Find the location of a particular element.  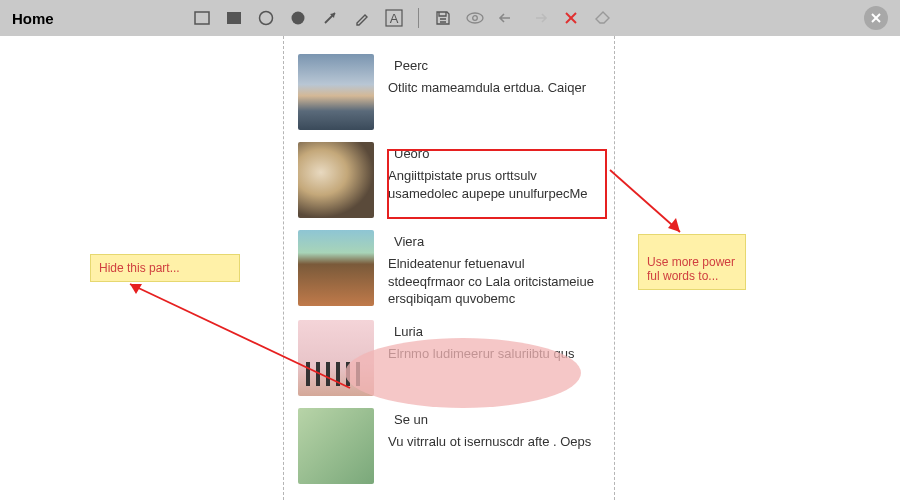

svg-text: A is located at coordinates (394, 18).